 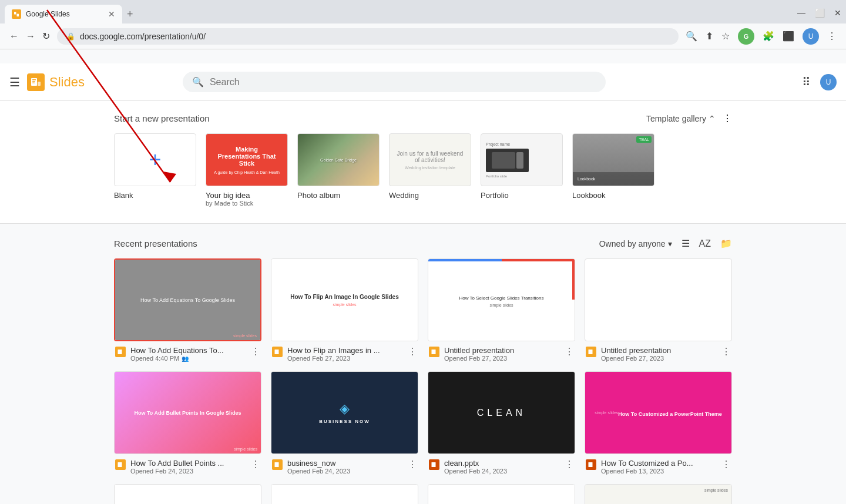 I want to click on card-thumb-text-customized: How To Customized a PowerPoint Theme, so click(x=670, y=414).